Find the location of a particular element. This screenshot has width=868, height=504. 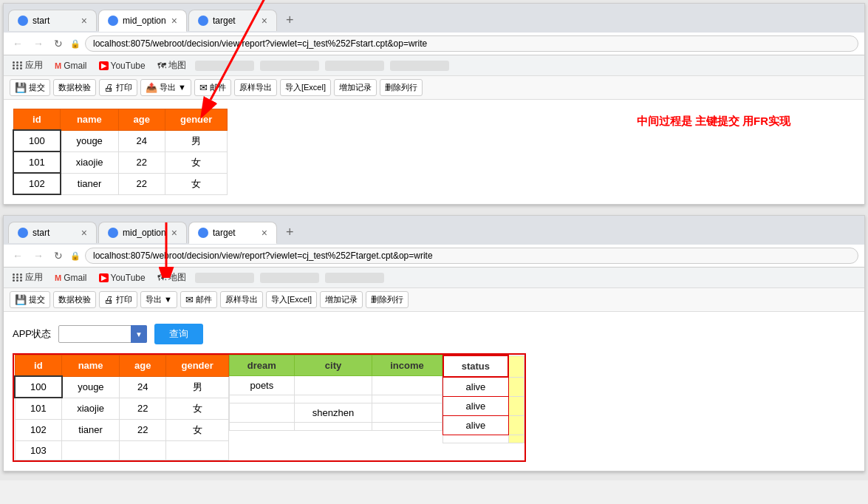

close-tab-target: × is located at coordinates (264, 21).